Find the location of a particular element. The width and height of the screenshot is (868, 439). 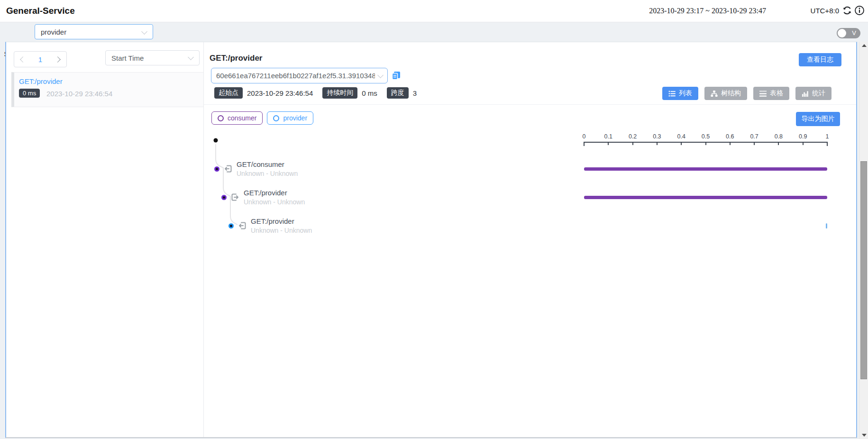

prev-page-icon is located at coordinates (23, 60).